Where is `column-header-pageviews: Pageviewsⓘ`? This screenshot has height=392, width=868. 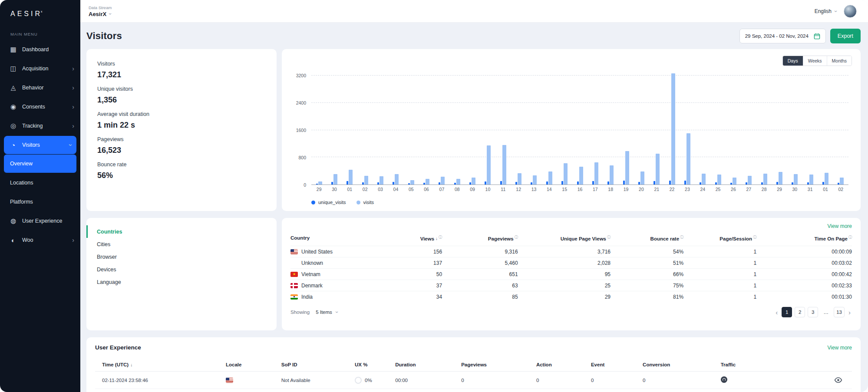 column-header-pageviews: Pageviewsⓘ is located at coordinates (480, 238).